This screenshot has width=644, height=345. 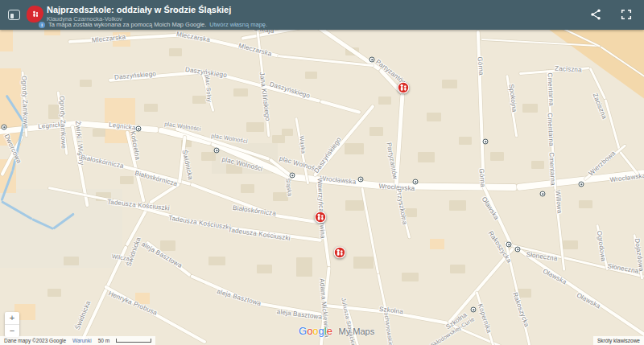 What do you see at coordinates (127, 24) in the screenshot?
I see `info-text: Ta mapa została wykonana za pomocą Moich…` at bounding box center [127, 24].